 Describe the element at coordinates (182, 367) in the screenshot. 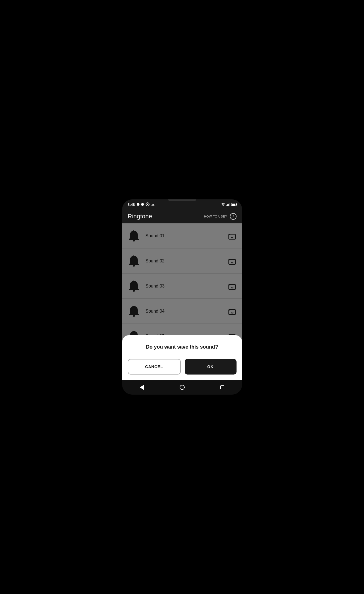

I see `dialog-buttons: CANCEL OK` at that location.